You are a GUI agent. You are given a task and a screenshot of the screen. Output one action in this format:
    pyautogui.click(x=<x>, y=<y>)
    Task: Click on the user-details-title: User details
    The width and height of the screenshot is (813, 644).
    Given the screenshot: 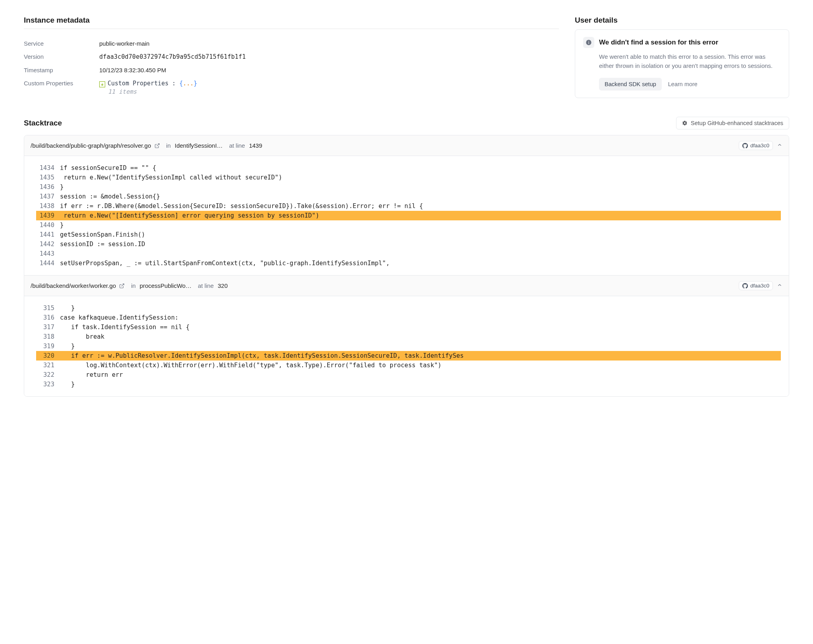 What is the action you would take?
    pyautogui.click(x=682, y=23)
    